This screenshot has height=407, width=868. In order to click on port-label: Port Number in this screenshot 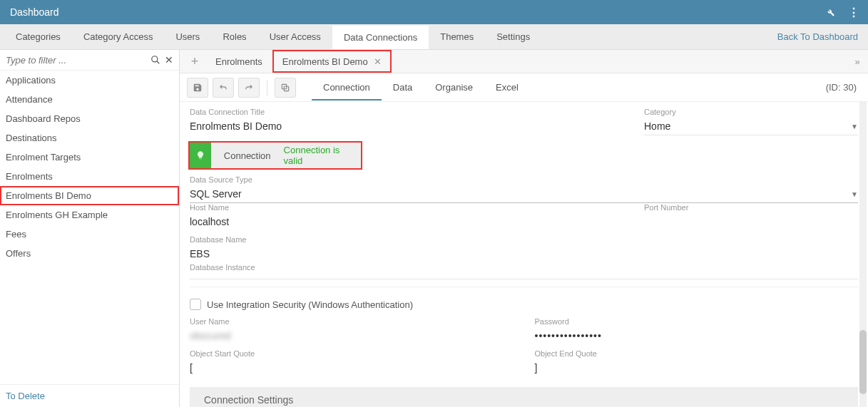, I will do `click(751, 207)`.